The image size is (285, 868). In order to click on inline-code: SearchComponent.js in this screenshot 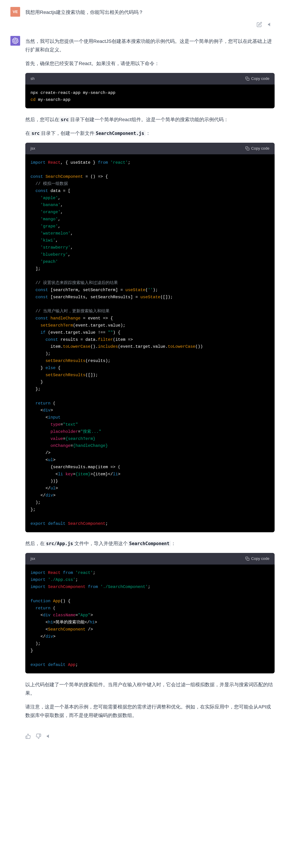, I will do `click(120, 133)`.